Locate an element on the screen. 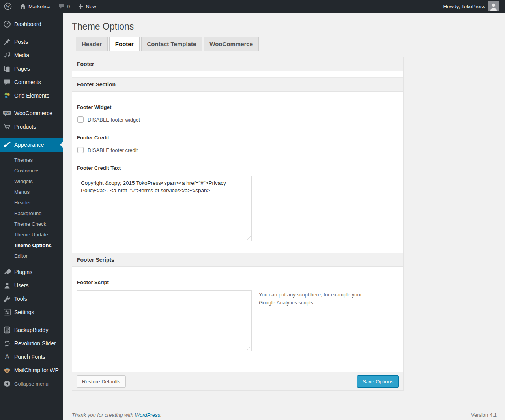 The height and width of the screenshot is (420, 505). submenu-item-theme-options: Theme Options is located at coordinates (32, 246).